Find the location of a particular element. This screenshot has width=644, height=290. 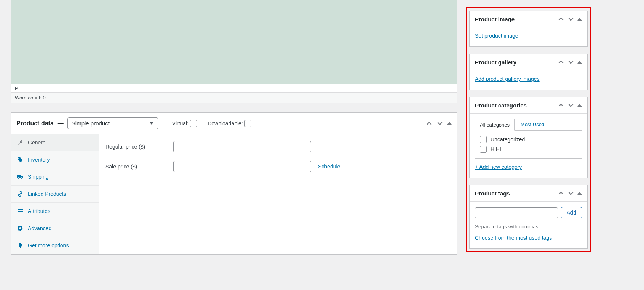

tab-general-label: General is located at coordinates (37, 143).